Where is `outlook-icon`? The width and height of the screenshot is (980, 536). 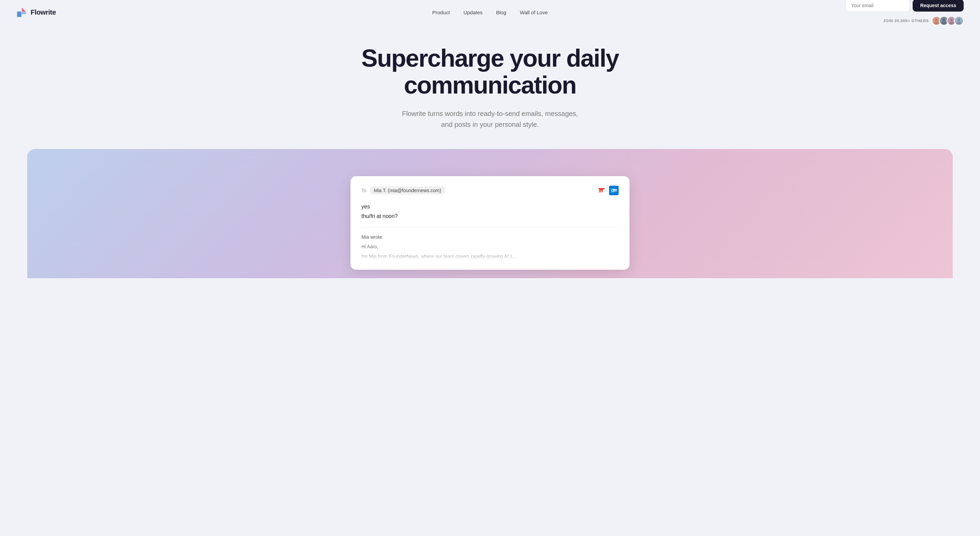
outlook-icon is located at coordinates (614, 190).